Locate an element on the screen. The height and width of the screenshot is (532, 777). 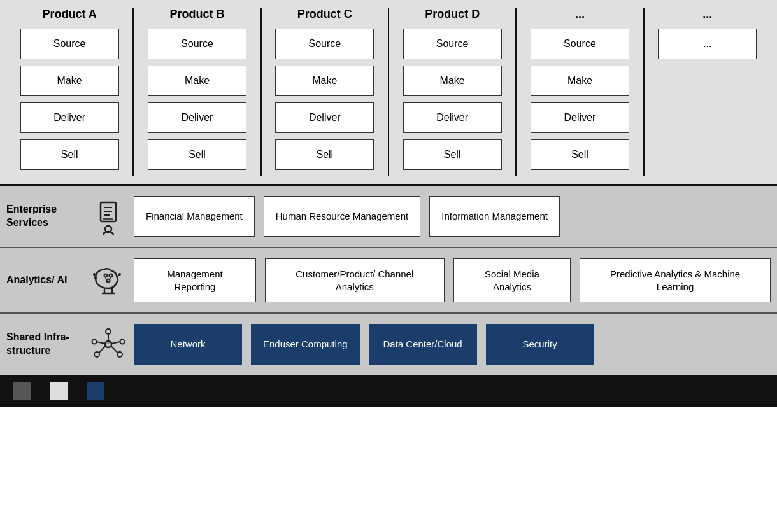
product-box-product-d-2: Deliver is located at coordinates (452, 118).